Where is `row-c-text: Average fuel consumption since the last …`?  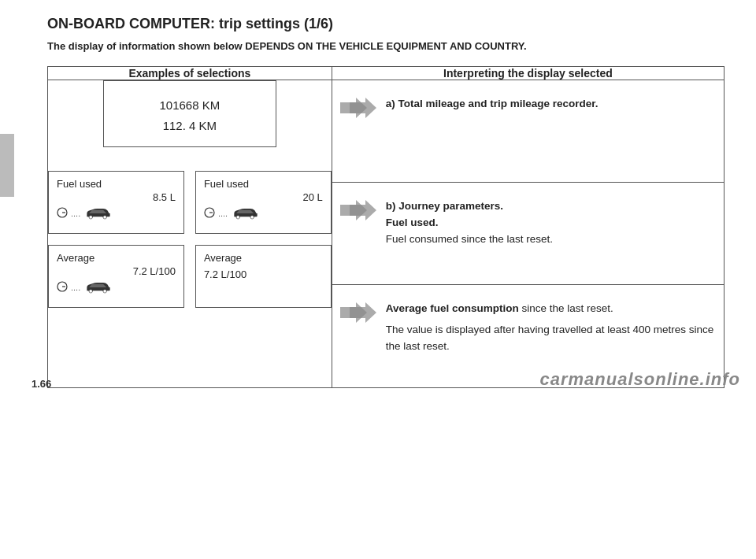 row-c-text: Average fuel consumption since the last … is located at coordinates (551, 328).